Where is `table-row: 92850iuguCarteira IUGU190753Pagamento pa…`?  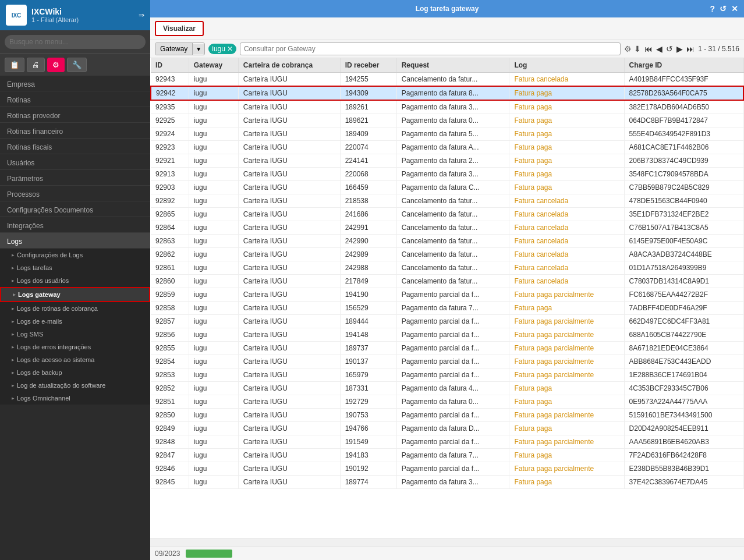
table-row: 92850iuguCarteira IUGU190753Pagamento pa… is located at coordinates (447, 416).